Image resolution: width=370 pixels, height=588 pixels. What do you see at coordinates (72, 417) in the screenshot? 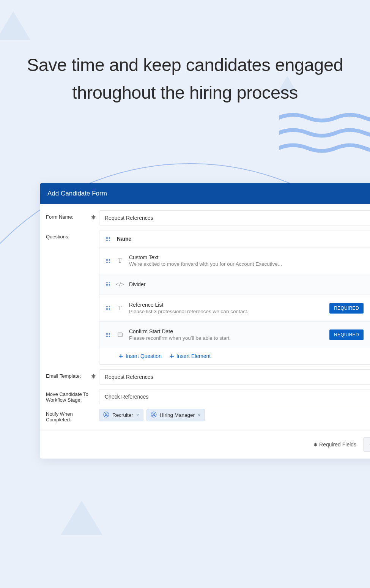
I see `notify-label: Notify When Completed:` at bounding box center [72, 417].